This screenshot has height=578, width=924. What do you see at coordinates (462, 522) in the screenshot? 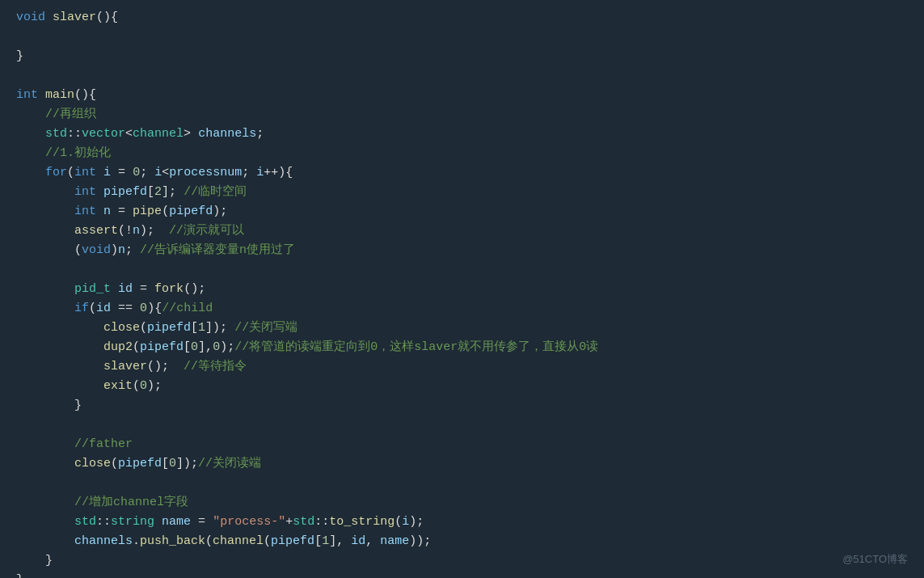
I see `code-line-27: std::string name = "process-"+std::to_st…` at bounding box center [462, 522].